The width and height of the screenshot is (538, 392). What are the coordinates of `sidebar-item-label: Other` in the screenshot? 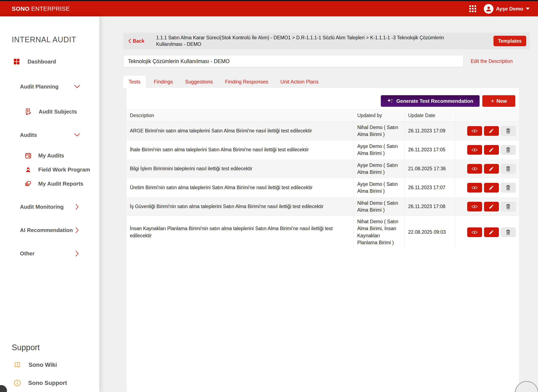 It's located at (27, 253).